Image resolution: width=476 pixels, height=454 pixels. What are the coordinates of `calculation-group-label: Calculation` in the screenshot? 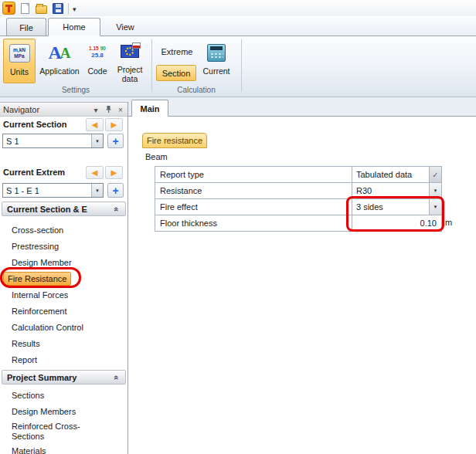 It's located at (196, 90).